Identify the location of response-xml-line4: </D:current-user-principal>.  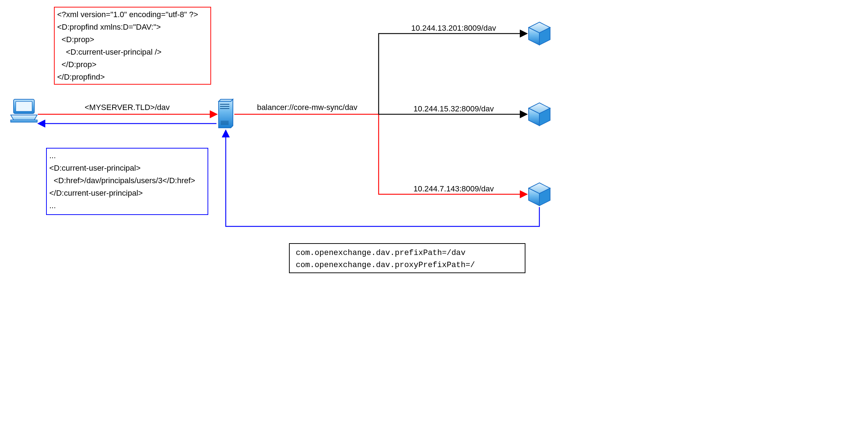
(96, 193).